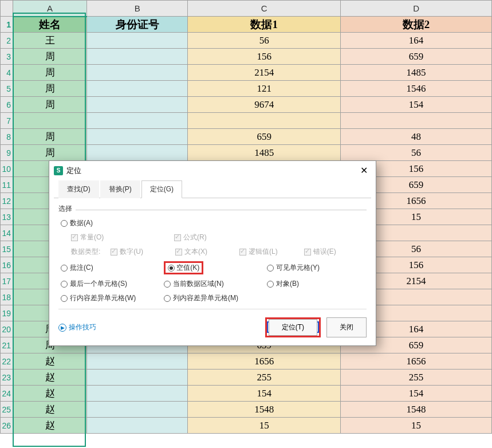  I want to click on tab-find: 查找(D), so click(79, 189).